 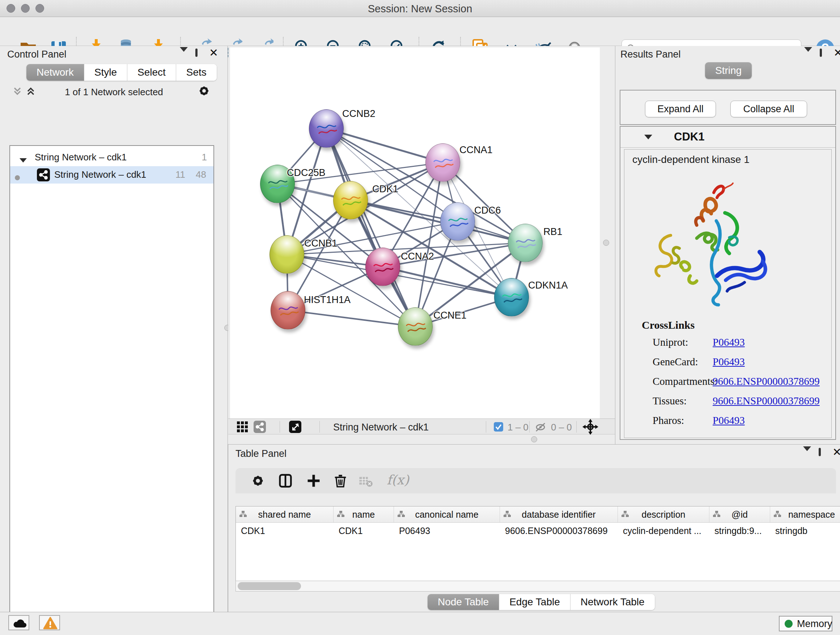 I want to click on expand-all-button: Expand All, so click(x=681, y=109).